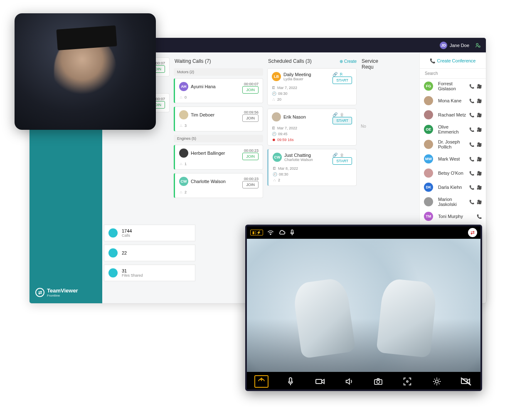 This screenshot has height=416, width=532. I want to click on contact-row: TMToni Murphy📞, so click(453, 216).